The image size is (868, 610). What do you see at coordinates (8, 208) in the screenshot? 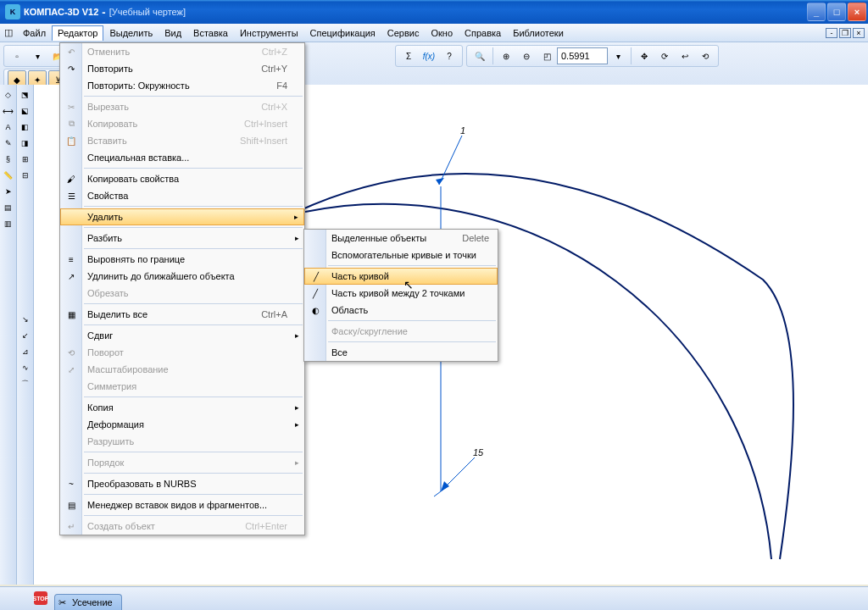
I see `vt-spec-icon: ▤` at bounding box center [8, 208].